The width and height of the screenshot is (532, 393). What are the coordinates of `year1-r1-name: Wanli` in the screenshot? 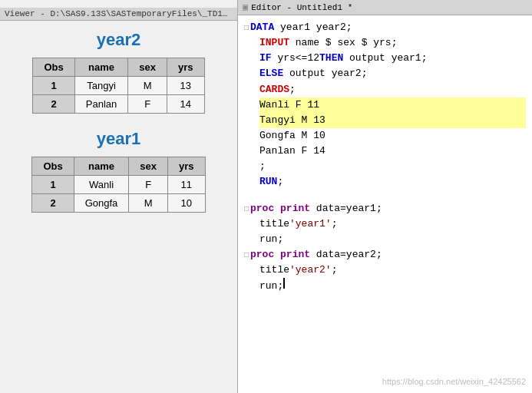 It's located at (101, 185).